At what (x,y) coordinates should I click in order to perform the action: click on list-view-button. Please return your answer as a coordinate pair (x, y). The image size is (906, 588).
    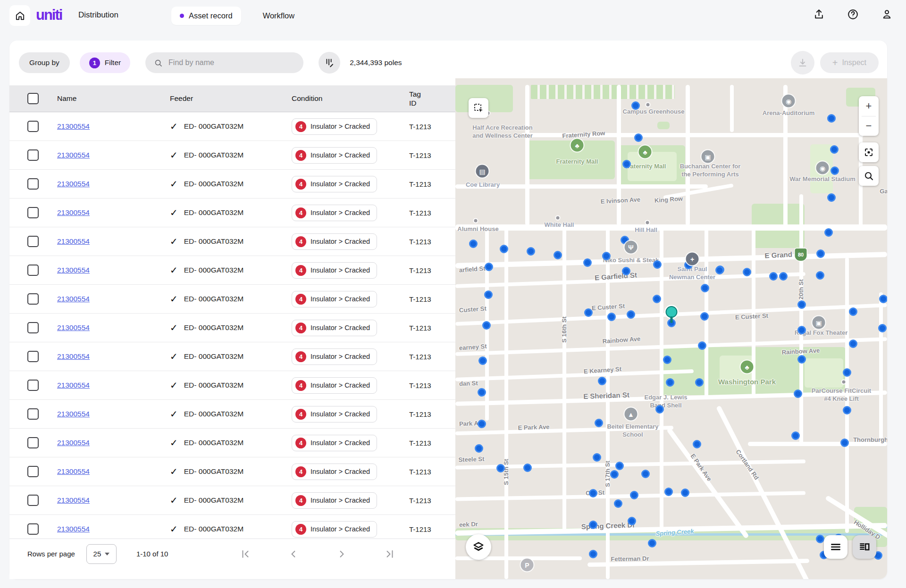
    Looking at the image, I should click on (836, 547).